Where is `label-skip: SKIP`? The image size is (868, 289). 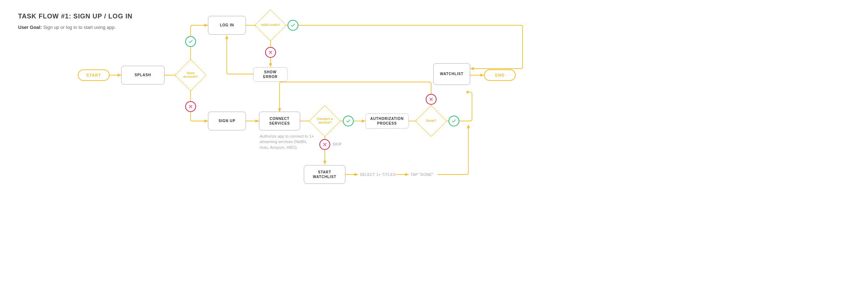 label-skip: SKIP is located at coordinates (337, 144).